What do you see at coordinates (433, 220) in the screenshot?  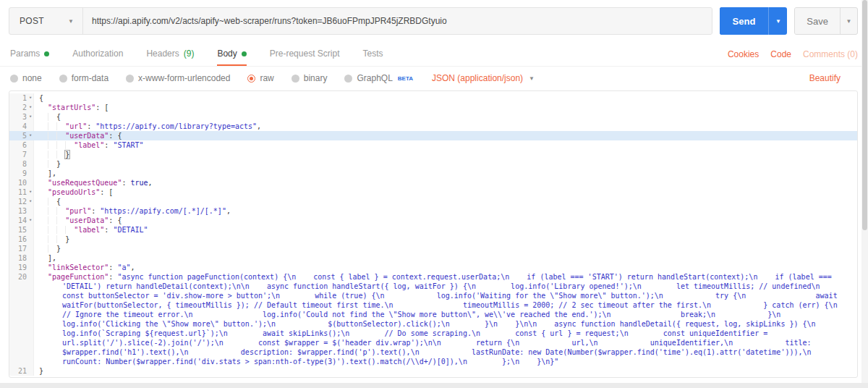 I see `code-line-14: 14▾ "userData": {` at bounding box center [433, 220].